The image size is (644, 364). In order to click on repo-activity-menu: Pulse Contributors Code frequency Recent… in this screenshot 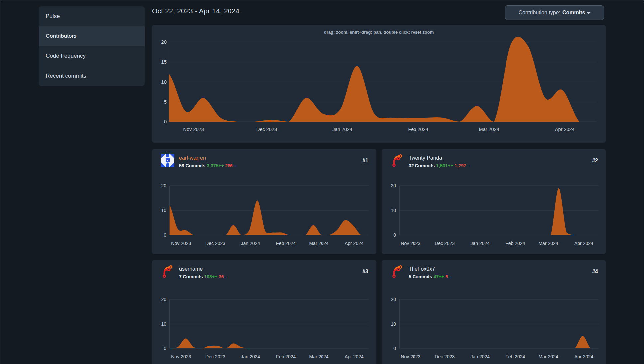, I will do `click(92, 46)`.